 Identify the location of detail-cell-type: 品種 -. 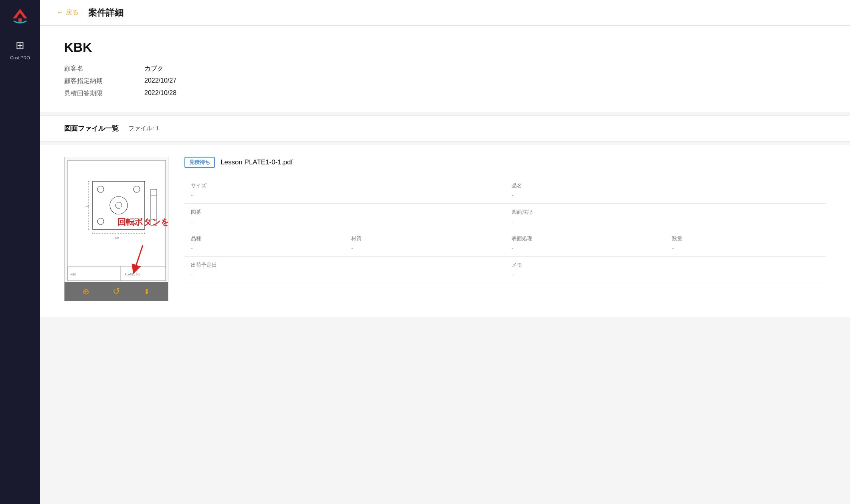
(265, 243).